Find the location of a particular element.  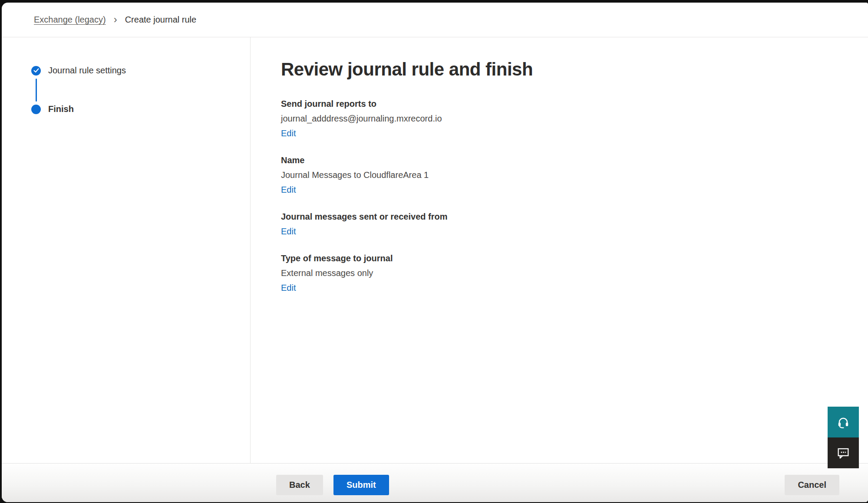

back-button: Back is located at coordinates (300, 485).